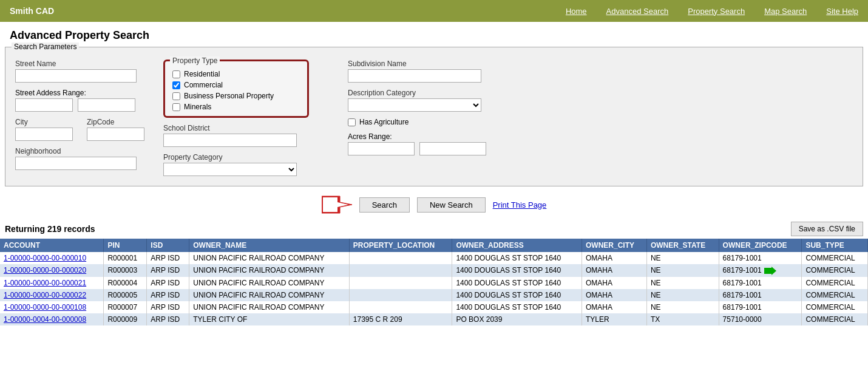  What do you see at coordinates (236, 107) in the screenshot?
I see `checkbox-minerals-label: Minerals` at bounding box center [236, 107].